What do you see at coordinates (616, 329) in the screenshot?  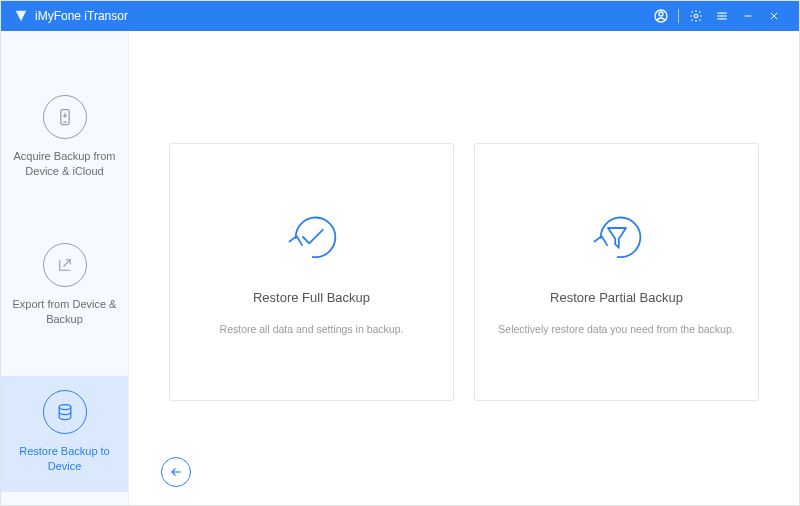 I see `card-description: Selectively restore data you need from t…` at bounding box center [616, 329].